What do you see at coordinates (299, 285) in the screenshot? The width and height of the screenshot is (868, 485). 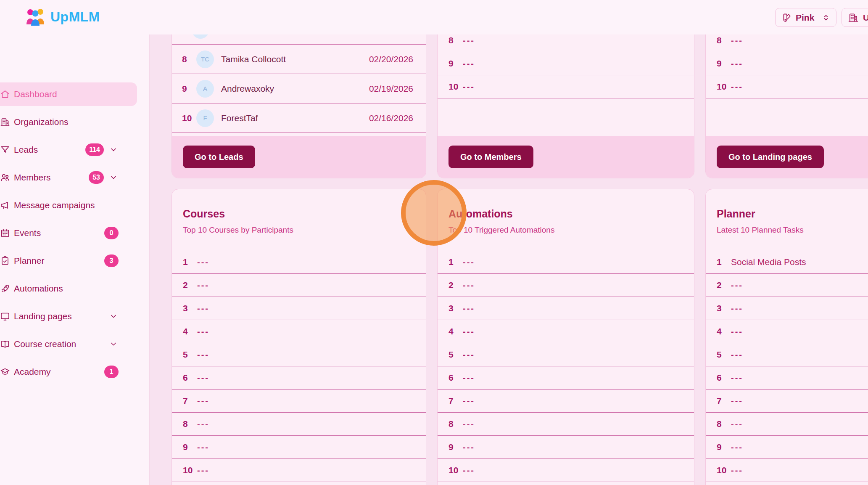 I see `course-row: 2 ---` at bounding box center [299, 285].